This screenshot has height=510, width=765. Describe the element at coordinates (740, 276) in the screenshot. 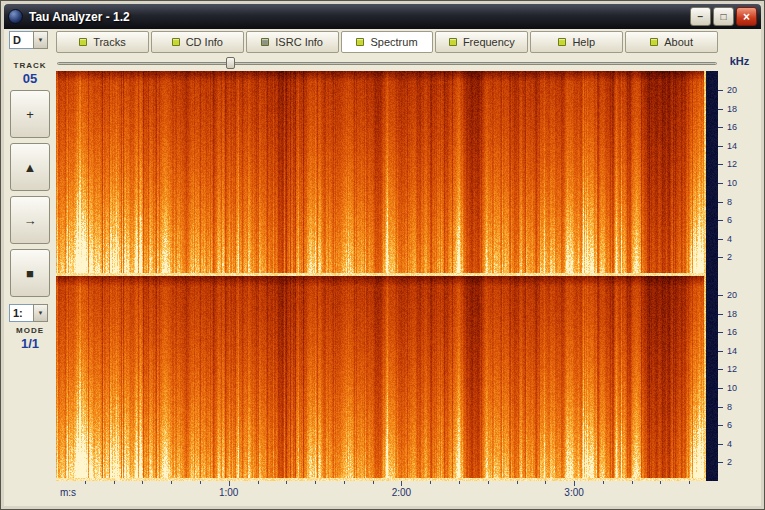

I see `frequency-axis: 20181614121086422018161412108642` at that location.